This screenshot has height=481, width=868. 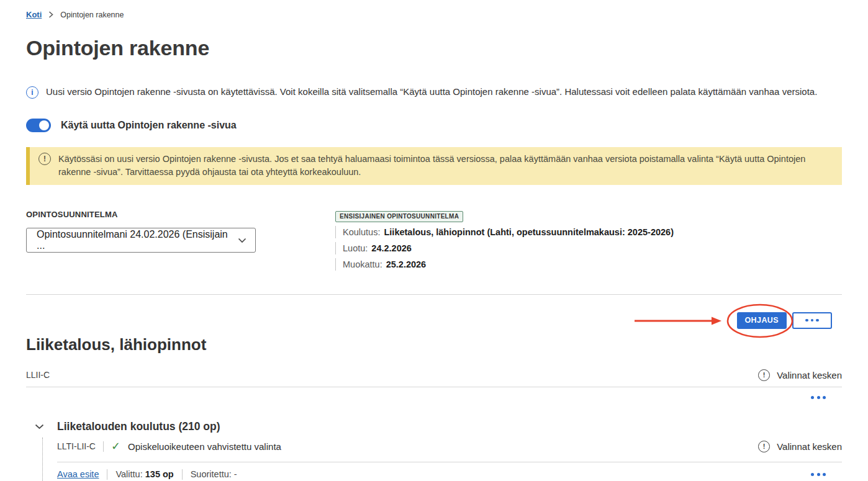 I want to click on plan-select-value: Opintosuunnitelmani 24.02.2026 (Ensisija…, so click(x=137, y=240).